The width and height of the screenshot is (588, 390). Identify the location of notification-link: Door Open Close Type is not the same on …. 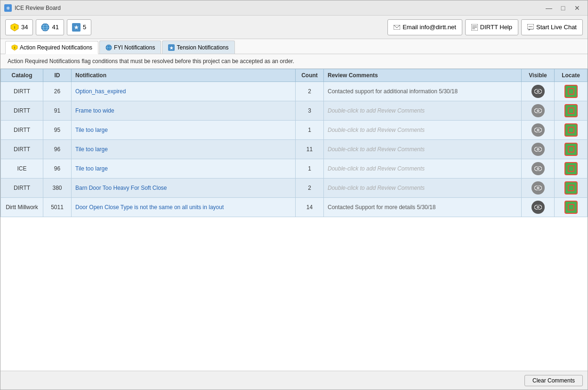
(150, 207).